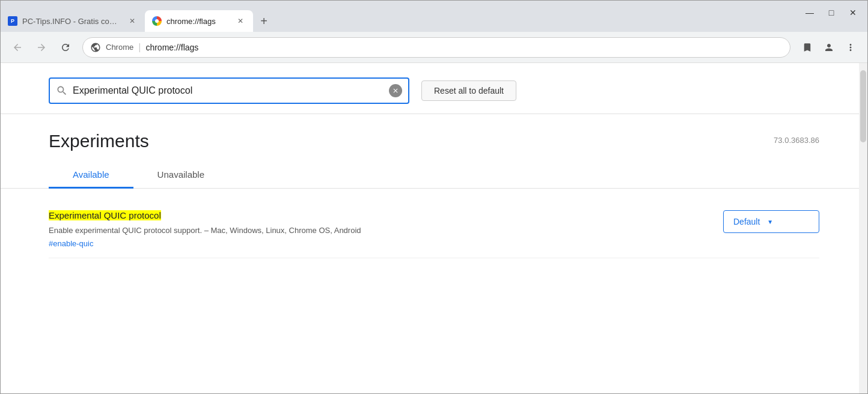 The image size is (868, 394). What do you see at coordinates (436, 47) in the screenshot?
I see `address-bar: Chrome |` at bounding box center [436, 47].